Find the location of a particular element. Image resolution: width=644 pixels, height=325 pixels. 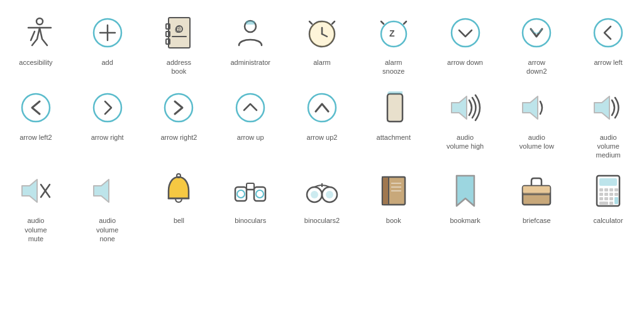

icon-cell-arrow-right: arrow right is located at coordinates (108, 123).